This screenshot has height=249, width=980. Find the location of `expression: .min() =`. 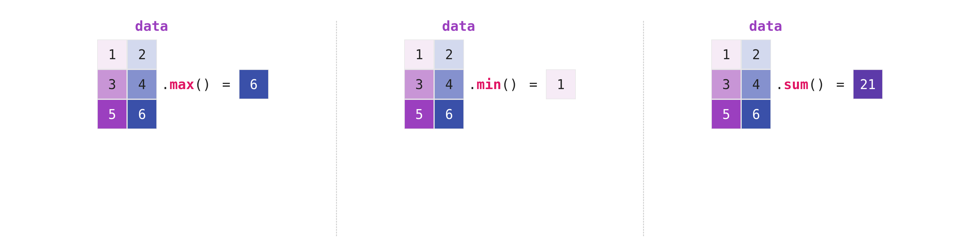

expression: .min() = is located at coordinates (503, 84).